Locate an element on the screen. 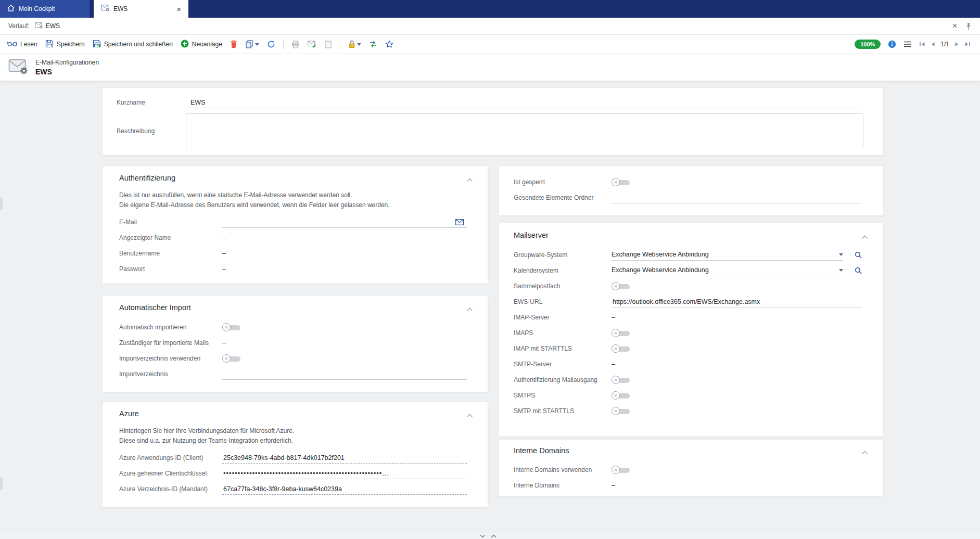 This screenshot has width=980, height=539. password-field: – is located at coordinates (224, 269).